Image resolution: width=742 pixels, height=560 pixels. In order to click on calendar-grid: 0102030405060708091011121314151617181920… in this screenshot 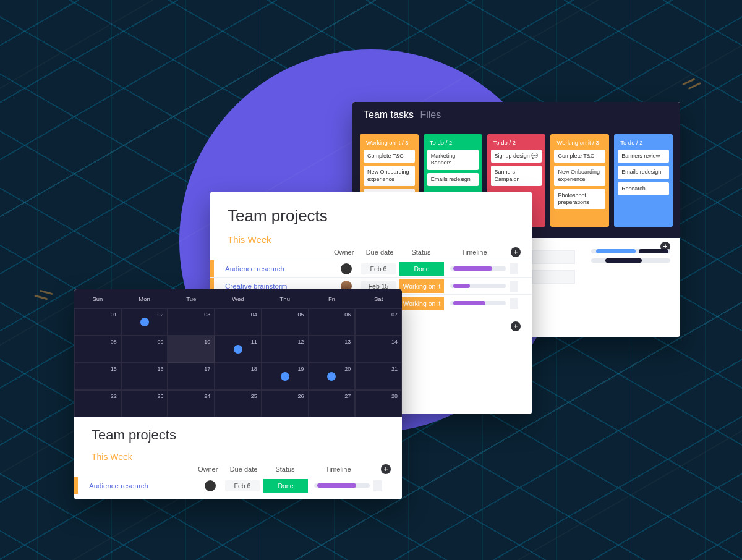, I will do `click(238, 363)`.